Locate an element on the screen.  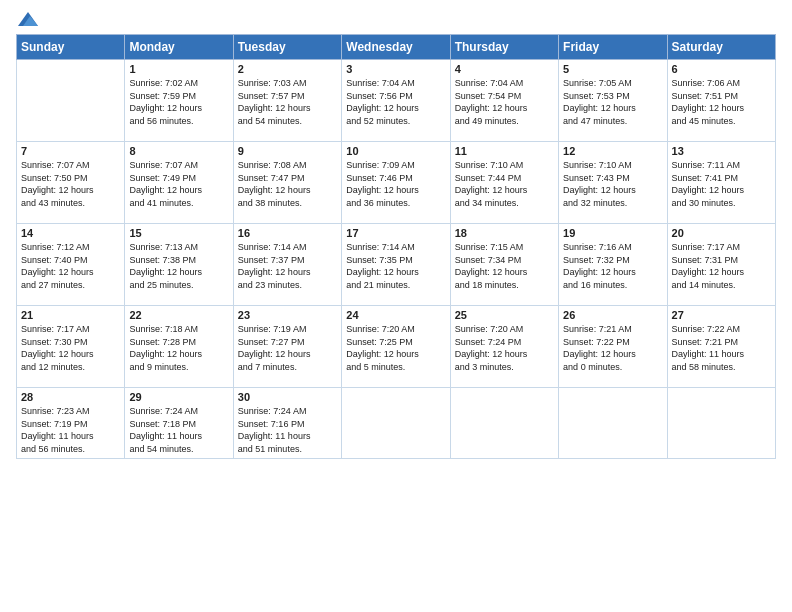
day-number: 4 is located at coordinates (504, 69).